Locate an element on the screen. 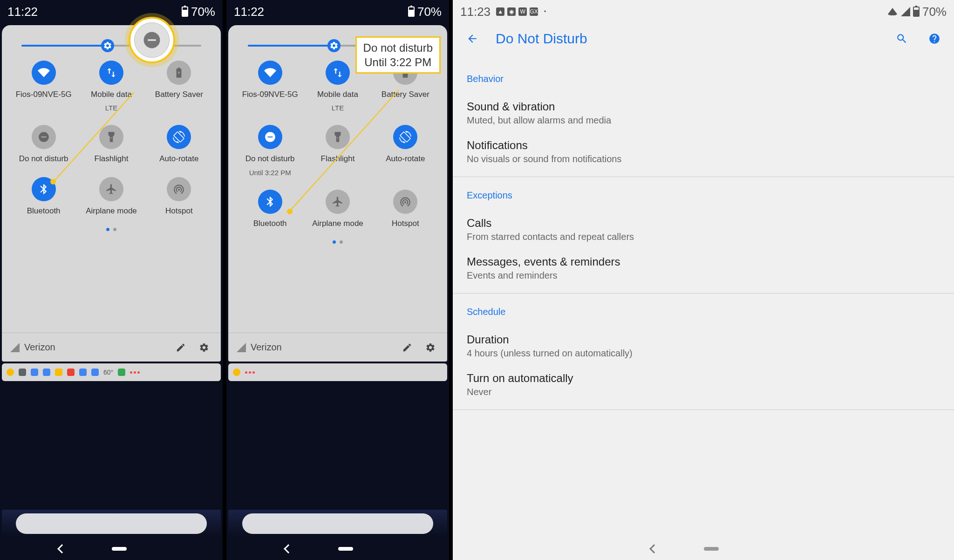  row-calls: CallsFrom starred contacts and repeat ca… is located at coordinates (703, 229).